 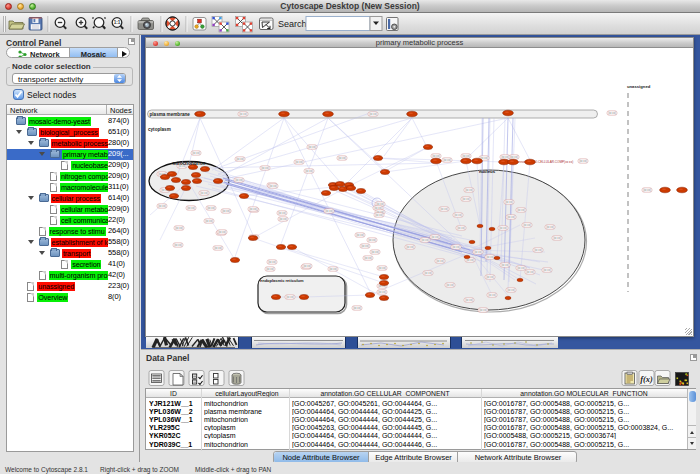 I want to click on svg-text: Search:, so click(x=294, y=24).